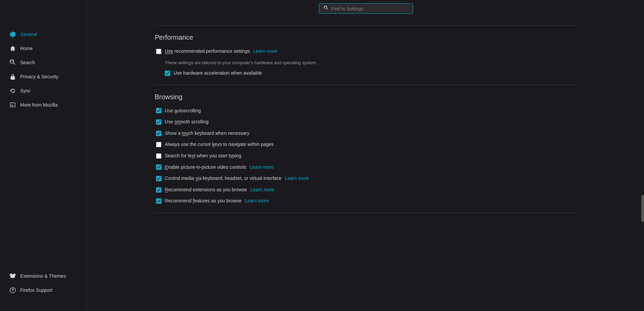  Describe the element at coordinates (13, 77) in the screenshot. I see `lock-icon` at that location.